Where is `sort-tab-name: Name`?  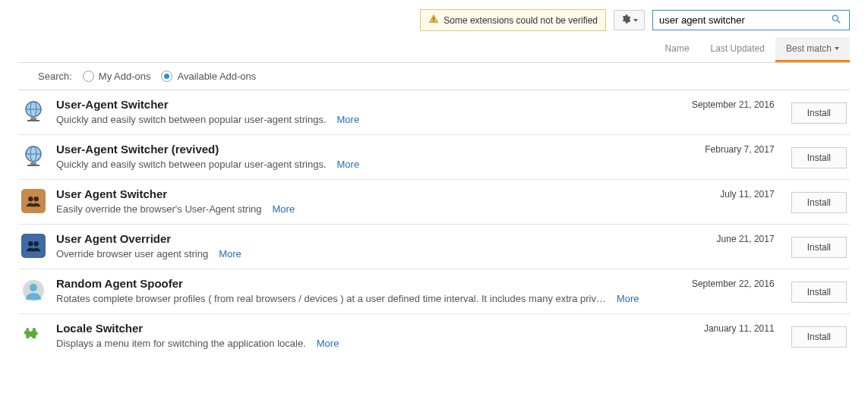 sort-tab-name: Name is located at coordinates (677, 50).